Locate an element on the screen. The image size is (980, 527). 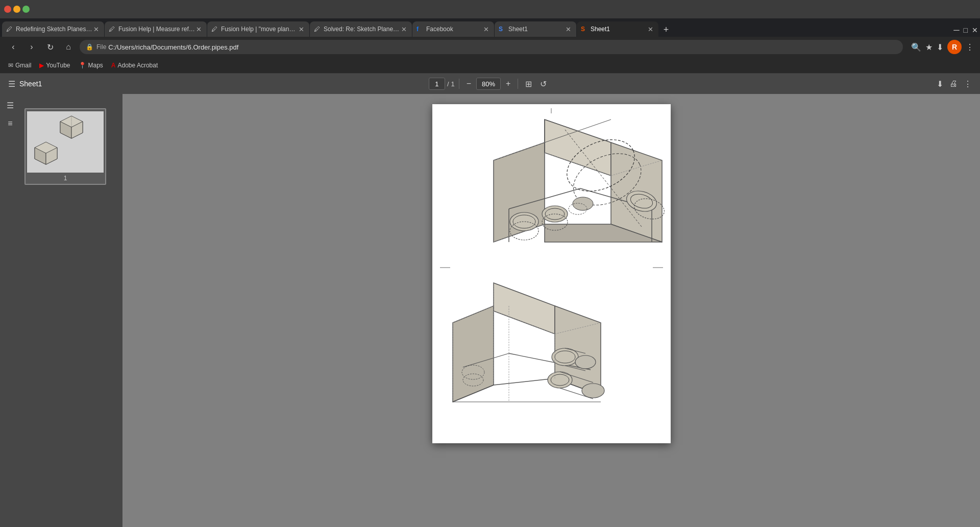
address-bar: 🔒 File C:/Users/richa/Documents/6.Order.… is located at coordinates (491, 47).